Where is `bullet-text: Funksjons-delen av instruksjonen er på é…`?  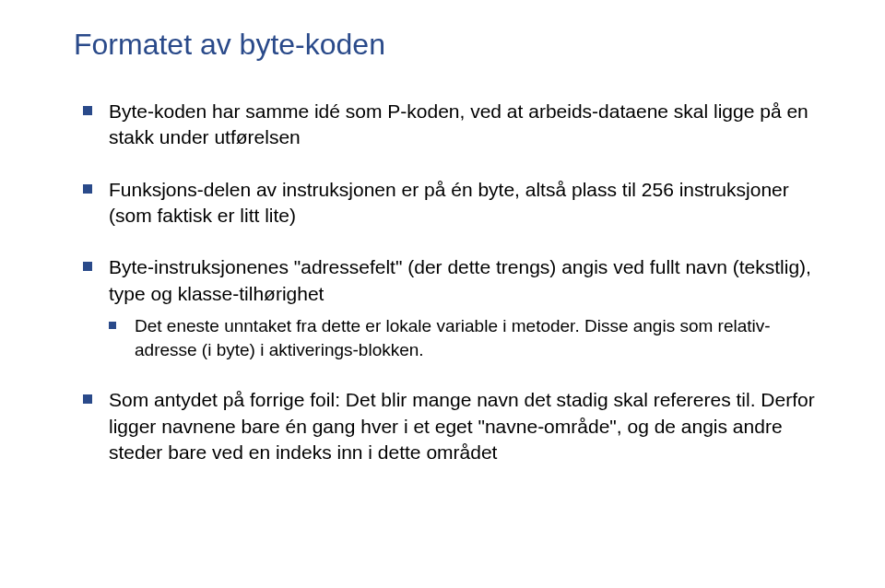
bullet-text: Funksjons-delen av instruksjonen er på é… is located at coordinates (449, 203).